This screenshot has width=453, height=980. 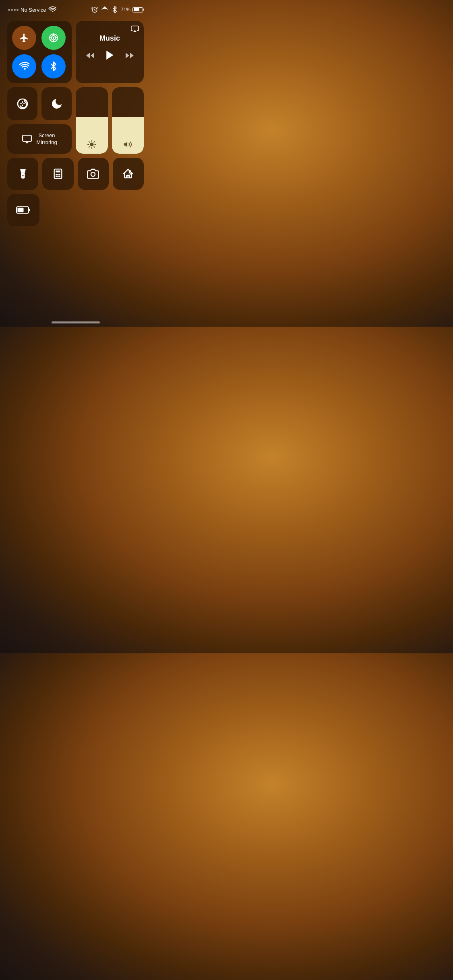 I want to click on volume-icon, so click(x=128, y=144).